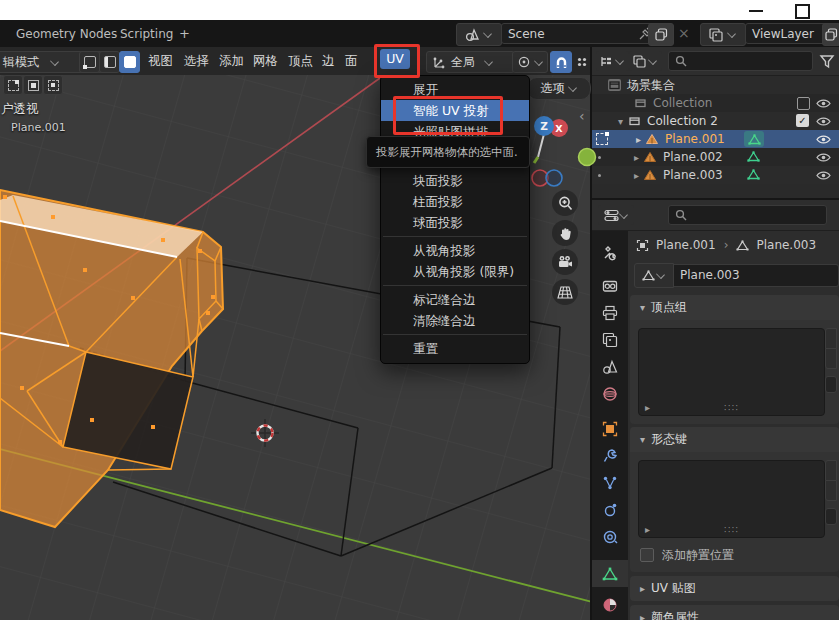  I want to click on vertex-select-mode-button, so click(90, 62).